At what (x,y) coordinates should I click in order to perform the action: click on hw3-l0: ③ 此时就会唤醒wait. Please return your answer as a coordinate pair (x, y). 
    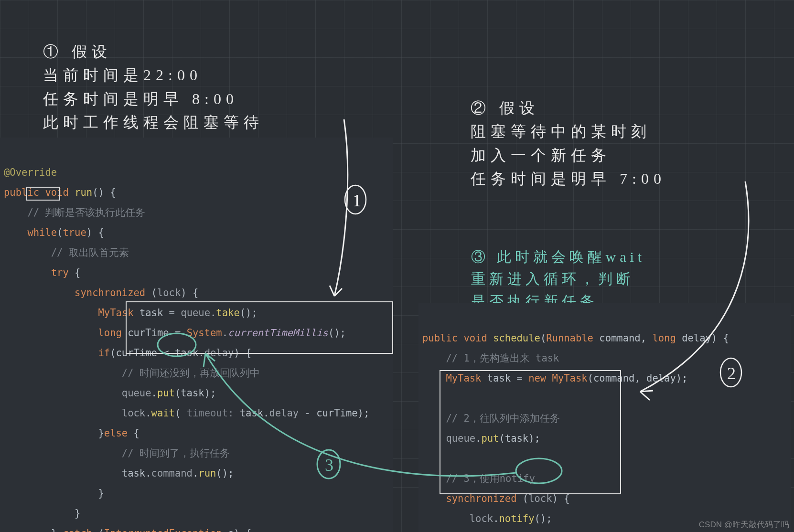
    Looking at the image, I should click on (558, 257).